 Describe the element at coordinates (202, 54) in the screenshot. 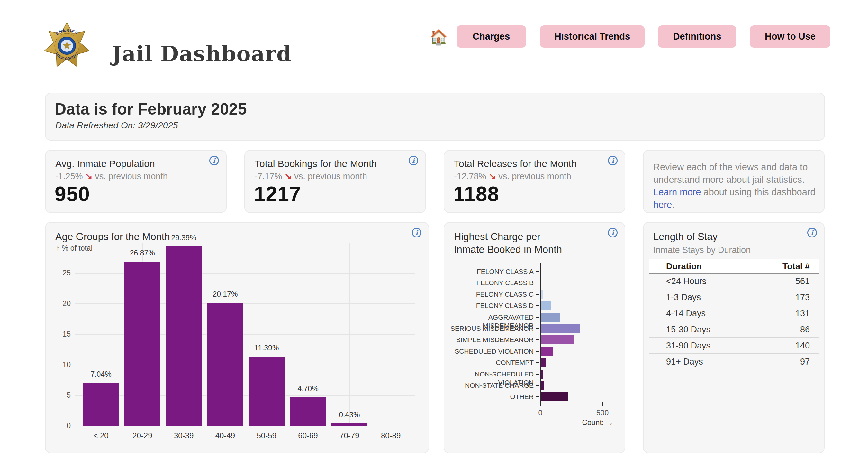

I see `page-title: Jail Dashboard` at that location.